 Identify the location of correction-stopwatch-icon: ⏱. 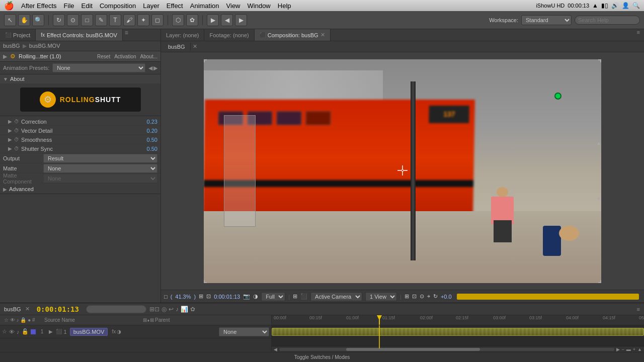
(17, 122).